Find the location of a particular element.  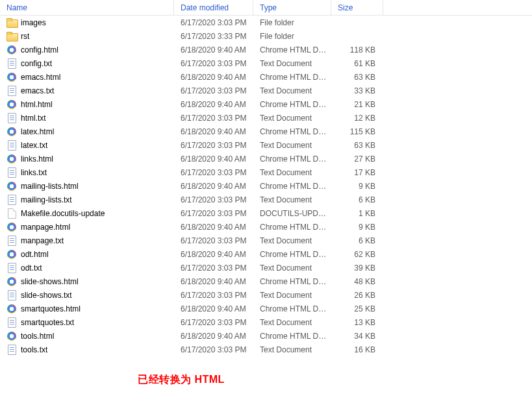

file-name-label: tools.html is located at coordinates (38, 336).